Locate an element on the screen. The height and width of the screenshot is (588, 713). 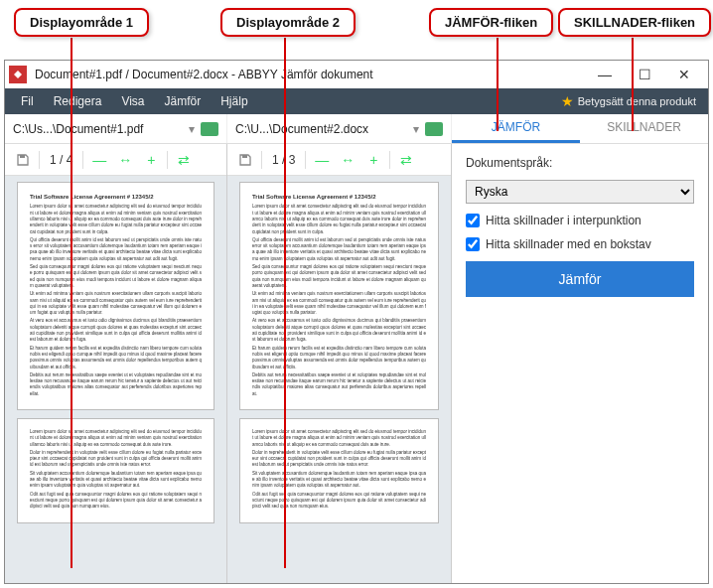
doc1-page-2: Lorem ipsum dolor sit amet consectetur a… is located at coordinates (115, 471).